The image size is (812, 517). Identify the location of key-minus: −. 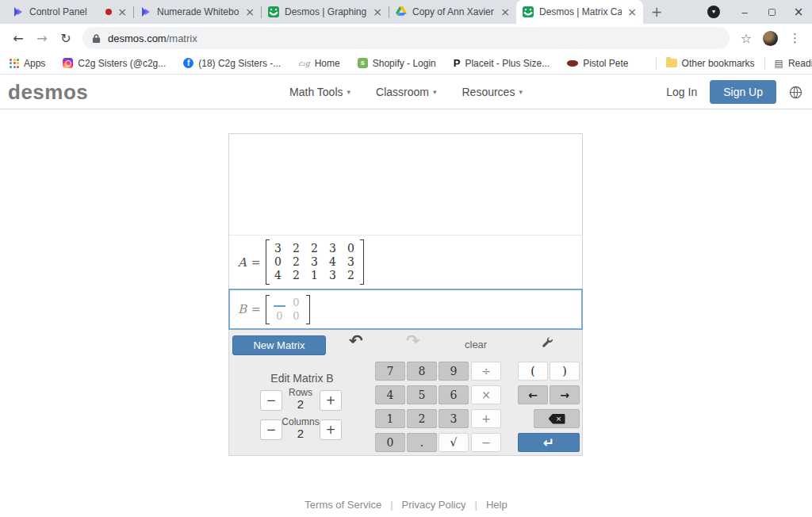
(486, 442).